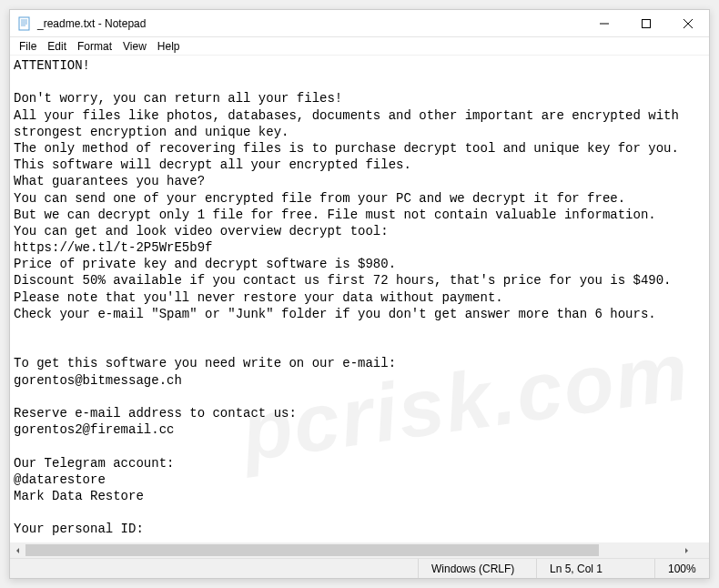 This screenshot has width=719, height=588. What do you see at coordinates (351, 550) in the screenshot?
I see `horizontal-scrollbar` at bounding box center [351, 550].